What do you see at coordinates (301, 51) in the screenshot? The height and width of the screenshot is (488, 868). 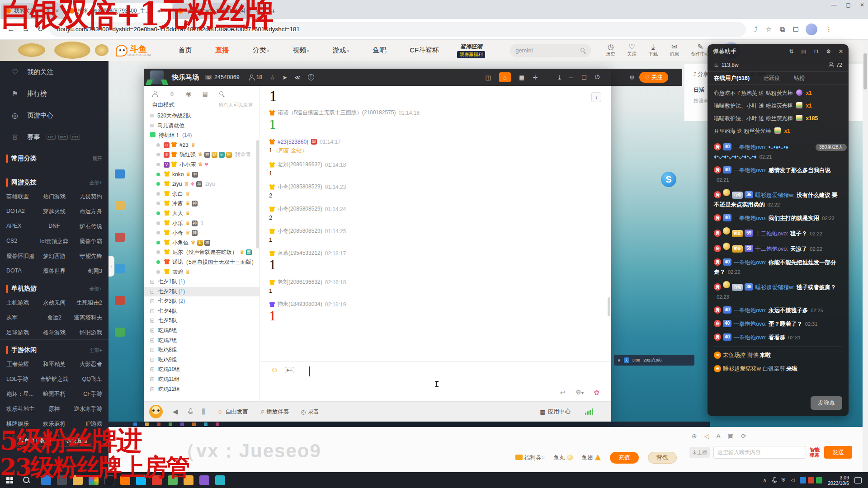 I see `nav-menu-item: 视频▾` at bounding box center [301, 51].